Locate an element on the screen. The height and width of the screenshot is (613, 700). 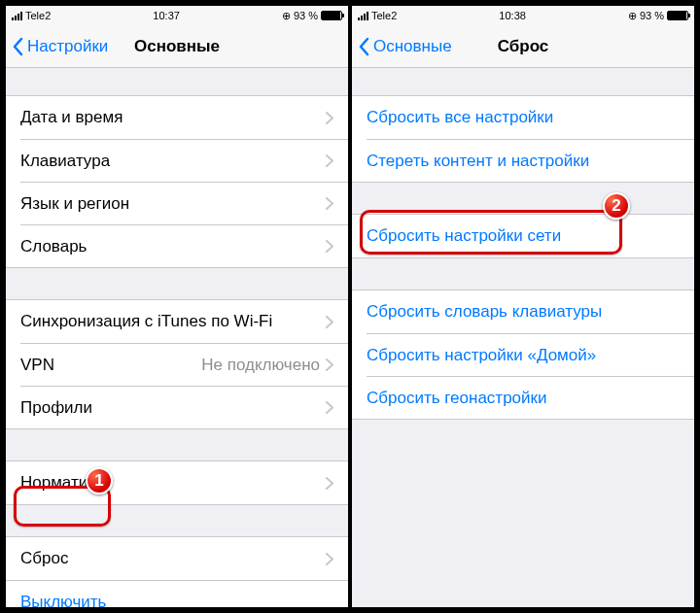
back-button: Основные is located at coordinates (404, 47).